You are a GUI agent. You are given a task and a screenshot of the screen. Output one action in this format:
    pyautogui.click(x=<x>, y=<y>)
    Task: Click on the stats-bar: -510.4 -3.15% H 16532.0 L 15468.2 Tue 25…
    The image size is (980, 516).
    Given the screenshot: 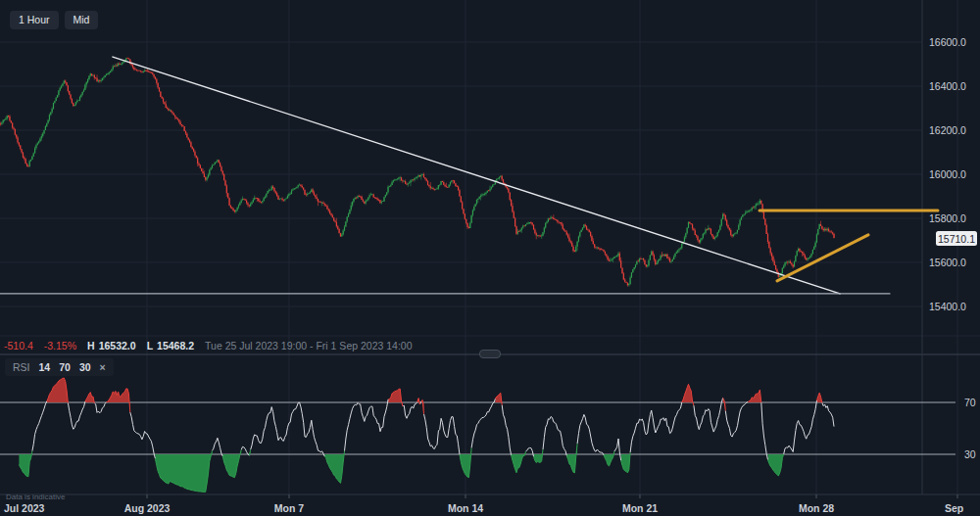 What is the action you would take?
    pyautogui.click(x=208, y=346)
    